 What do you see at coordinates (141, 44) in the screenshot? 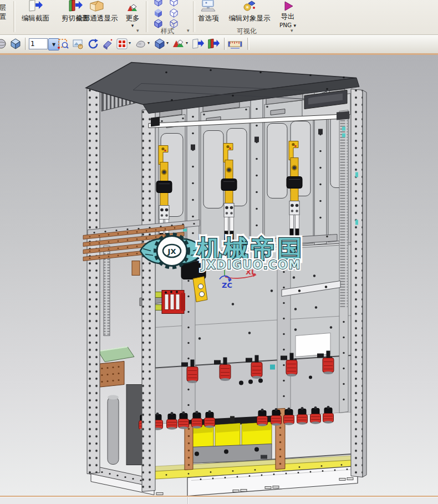
I see `ghost-shape-icon` at bounding box center [141, 44].